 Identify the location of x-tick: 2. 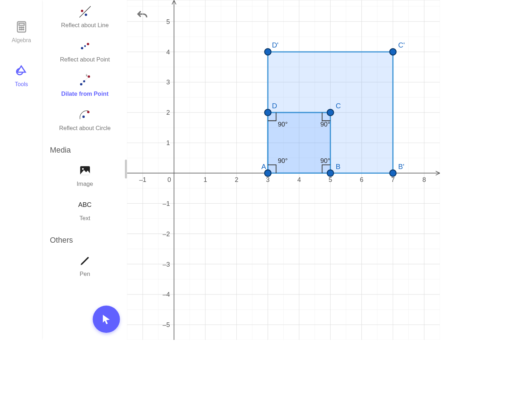
(236, 180).